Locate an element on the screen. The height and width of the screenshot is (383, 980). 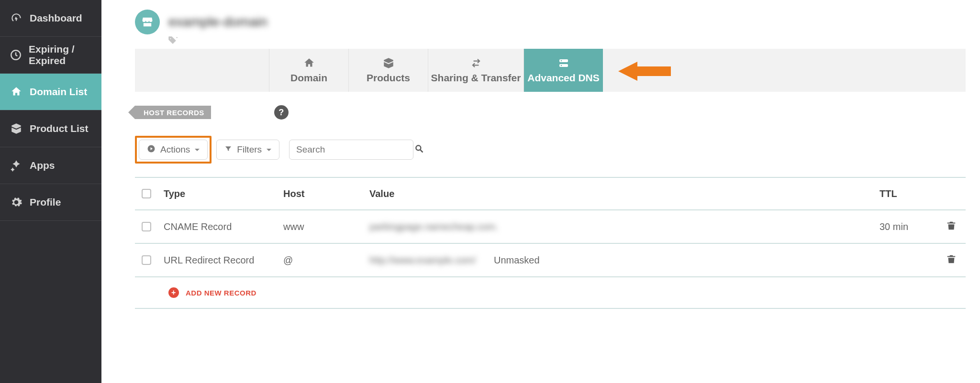
cell-host: www is located at coordinates (326, 227).